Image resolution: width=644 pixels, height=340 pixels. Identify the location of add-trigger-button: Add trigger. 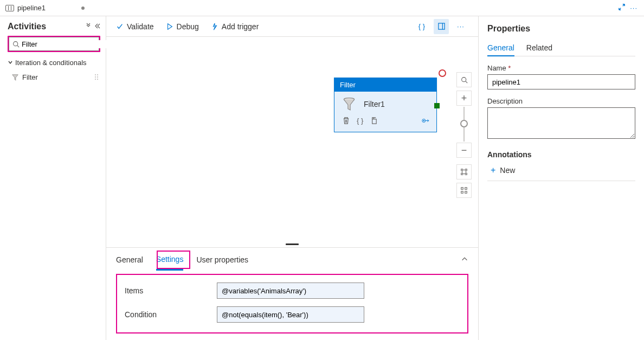
(235, 27).